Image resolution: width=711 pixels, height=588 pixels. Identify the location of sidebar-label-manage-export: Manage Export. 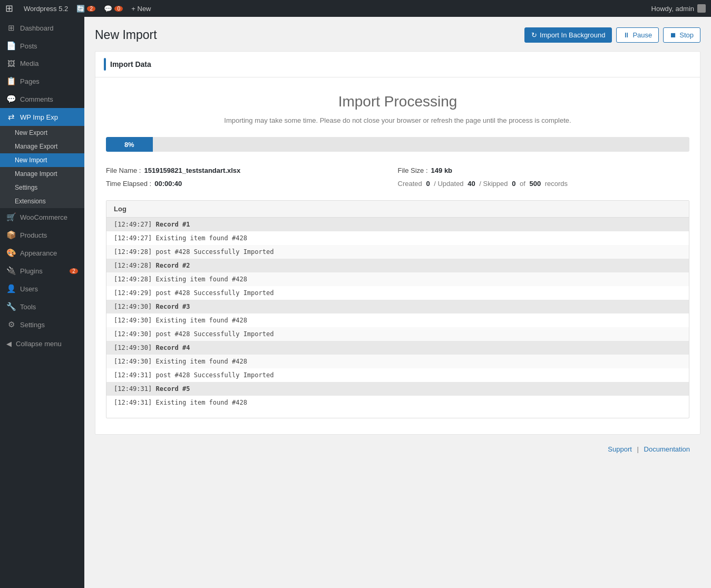
(36, 146).